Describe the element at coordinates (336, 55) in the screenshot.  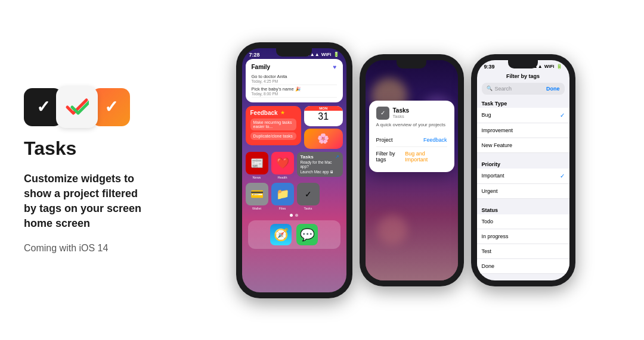
I see `battery-icon: 🔋` at that location.